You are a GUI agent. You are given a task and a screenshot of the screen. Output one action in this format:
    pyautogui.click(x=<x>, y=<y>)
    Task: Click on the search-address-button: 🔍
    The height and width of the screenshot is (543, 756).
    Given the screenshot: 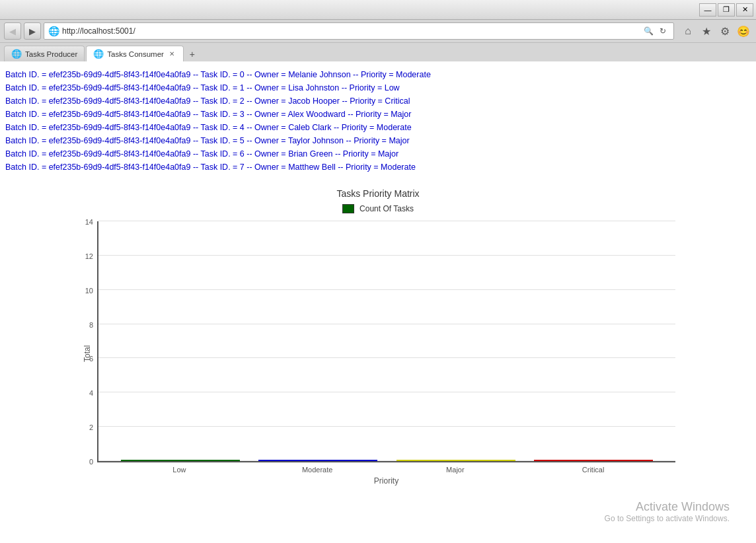 What is the action you would take?
    pyautogui.click(x=648, y=31)
    